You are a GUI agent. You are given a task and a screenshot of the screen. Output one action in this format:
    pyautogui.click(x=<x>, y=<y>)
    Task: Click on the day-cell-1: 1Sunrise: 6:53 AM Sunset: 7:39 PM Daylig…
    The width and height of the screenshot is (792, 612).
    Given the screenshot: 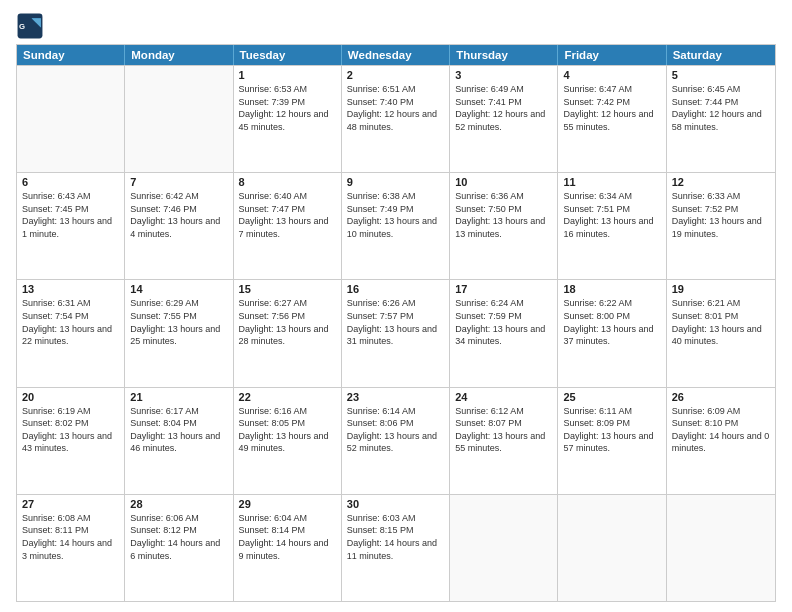 What is the action you would take?
    pyautogui.click(x=288, y=119)
    